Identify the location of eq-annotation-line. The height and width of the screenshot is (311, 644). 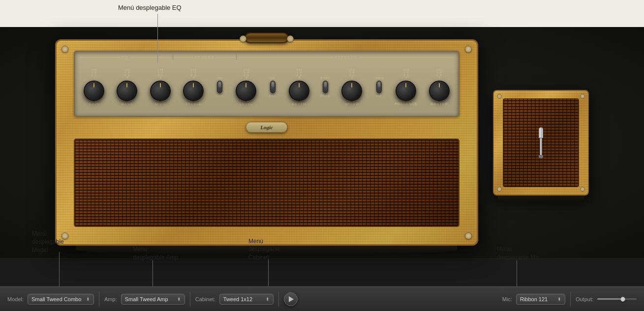
(157, 38).